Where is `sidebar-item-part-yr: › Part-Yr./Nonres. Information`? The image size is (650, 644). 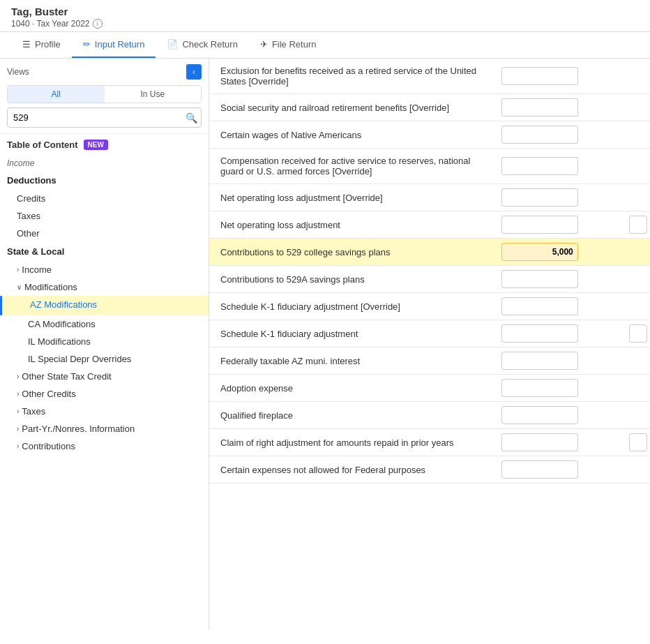
sidebar-item-part-yr: › Part-Yr./Nonres. Information is located at coordinates (105, 428).